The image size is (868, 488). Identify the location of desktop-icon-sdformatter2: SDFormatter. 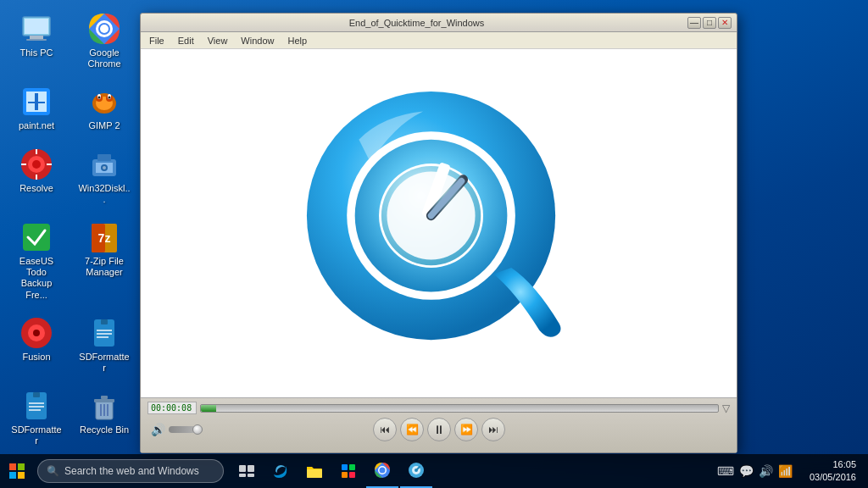
(36, 418).